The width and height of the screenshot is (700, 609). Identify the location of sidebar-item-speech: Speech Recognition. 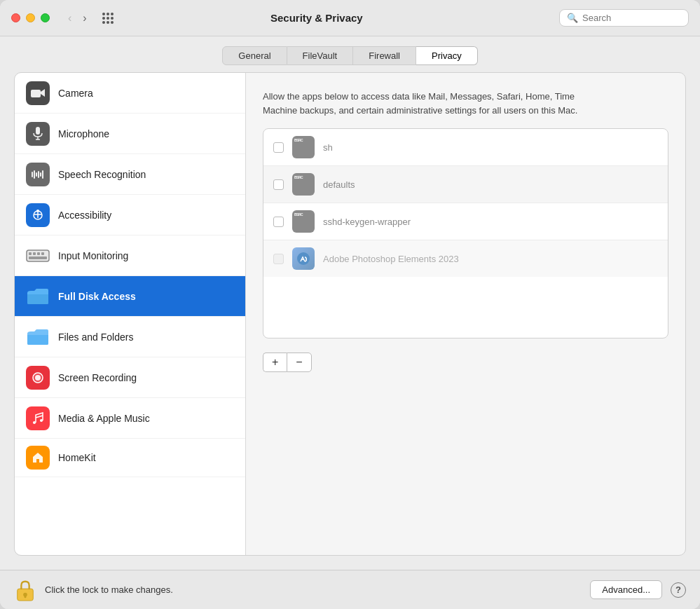
(130, 175).